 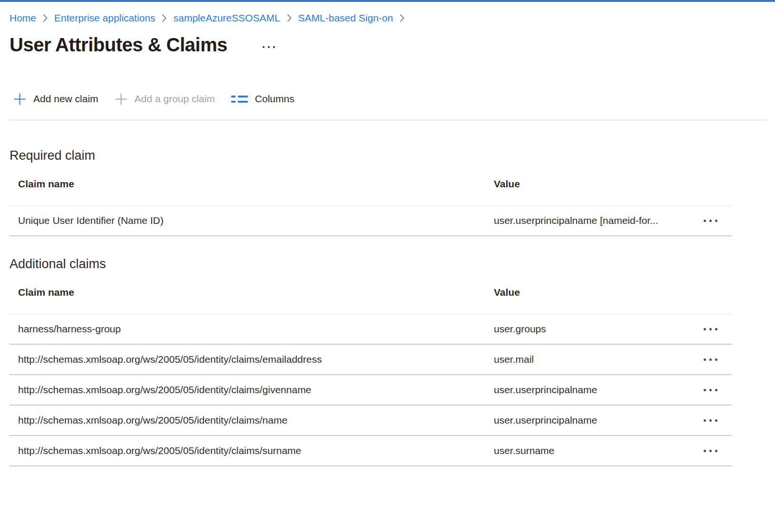 I want to click on claim-name-cell: Unique User Identifier (Name ID), so click(x=252, y=221).